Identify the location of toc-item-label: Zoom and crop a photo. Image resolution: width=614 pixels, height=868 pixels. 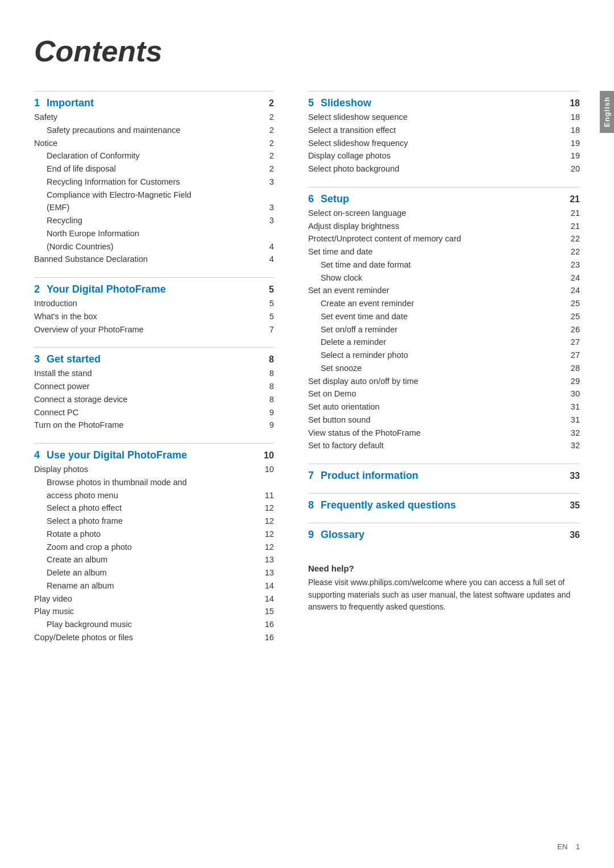
(154, 548).